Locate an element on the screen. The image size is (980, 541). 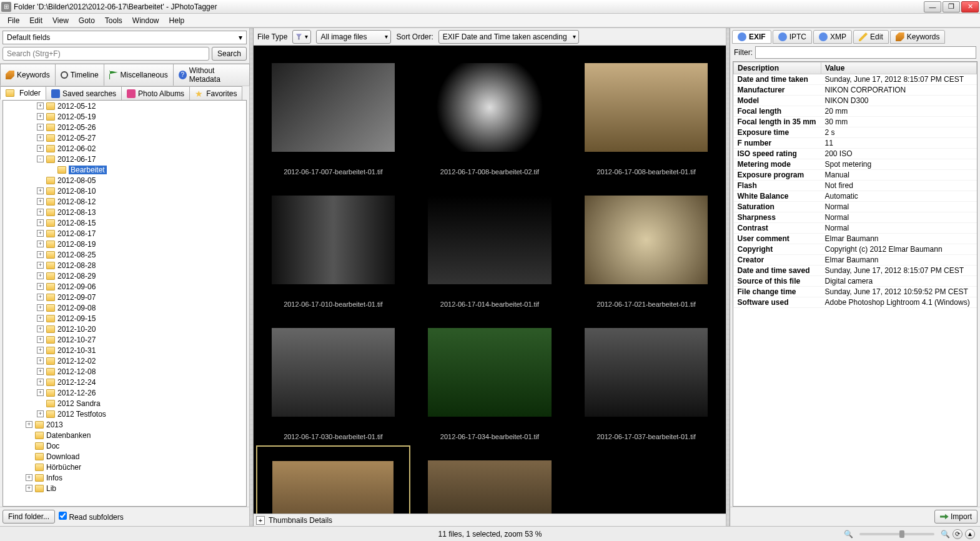
search-input is located at coordinates (106, 54).